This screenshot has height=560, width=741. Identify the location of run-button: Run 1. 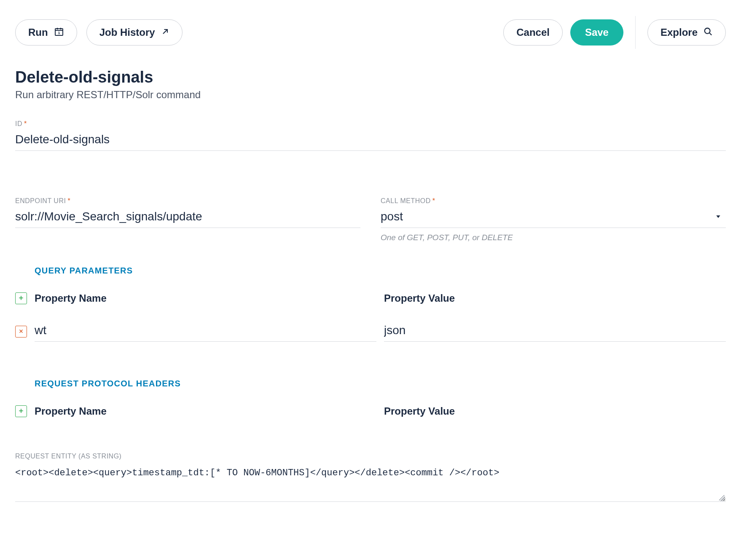
(46, 32).